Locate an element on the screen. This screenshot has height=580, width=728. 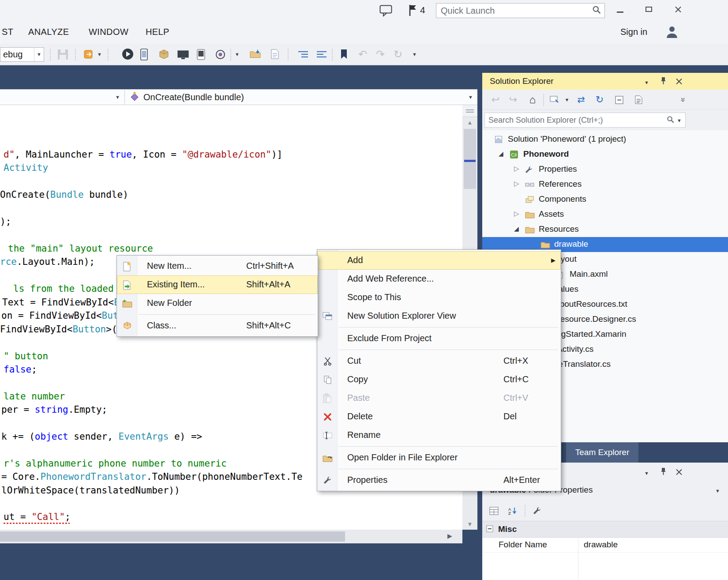
code-token: string is located at coordinates (52, 410).